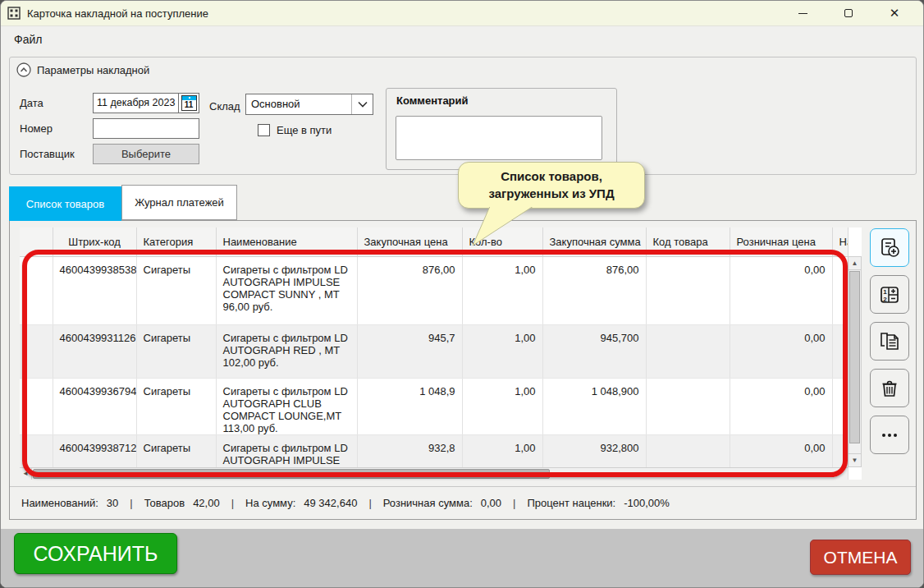 This screenshot has width=924, height=588. I want to click on vertical-scroll-thumb, so click(855, 357).